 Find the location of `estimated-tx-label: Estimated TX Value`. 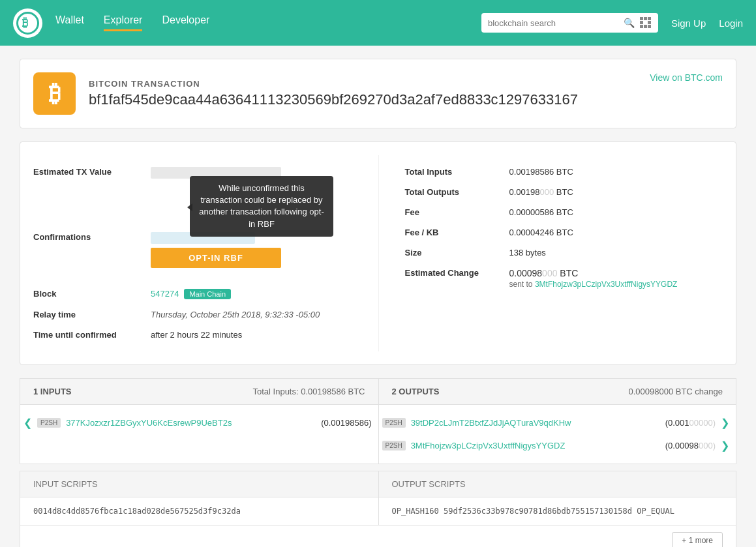

estimated-tx-label: Estimated TX Value is located at coordinates (92, 172).